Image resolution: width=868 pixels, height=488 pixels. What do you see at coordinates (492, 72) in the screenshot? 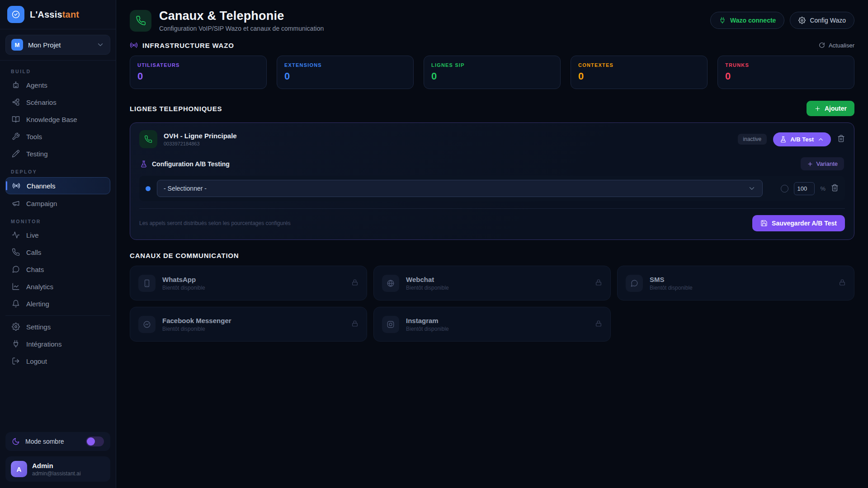
I see `stat-card-lignes-sip: LIGNES SIP 0` at bounding box center [492, 72].